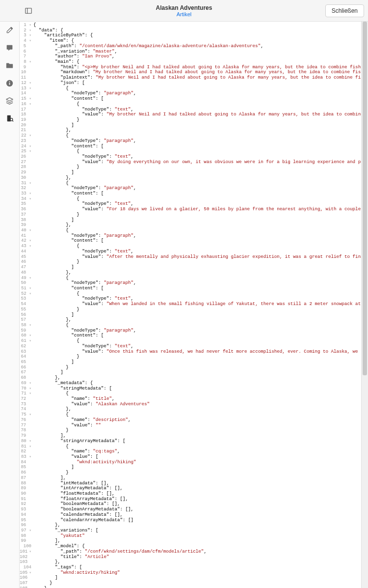  What do you see at coordinates (184, 11) in the screenshot?
I see `title-area: Alaskan Adventures Artikel` at bounding box center [184, 11].